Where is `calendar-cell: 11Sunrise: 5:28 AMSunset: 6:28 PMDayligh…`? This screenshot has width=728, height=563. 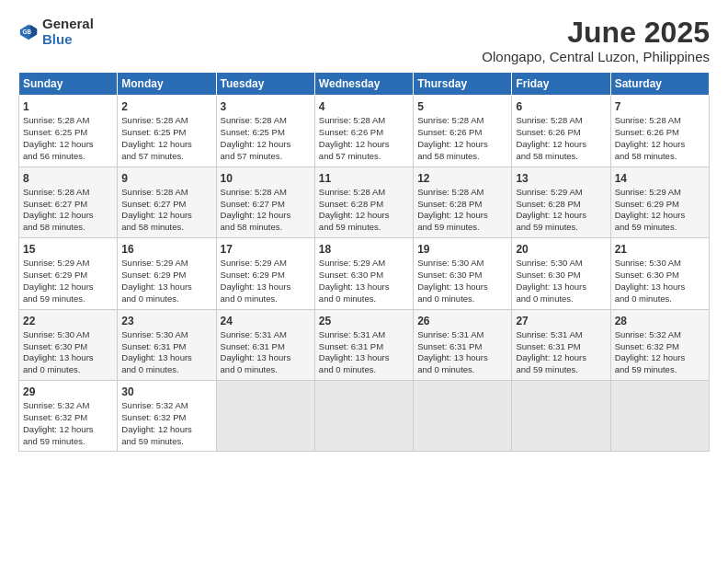
calendar-cell: 11Sunrise: 5:28 AMSunset: 6:28 PMDayligh… is located at coordinates (364, 202).